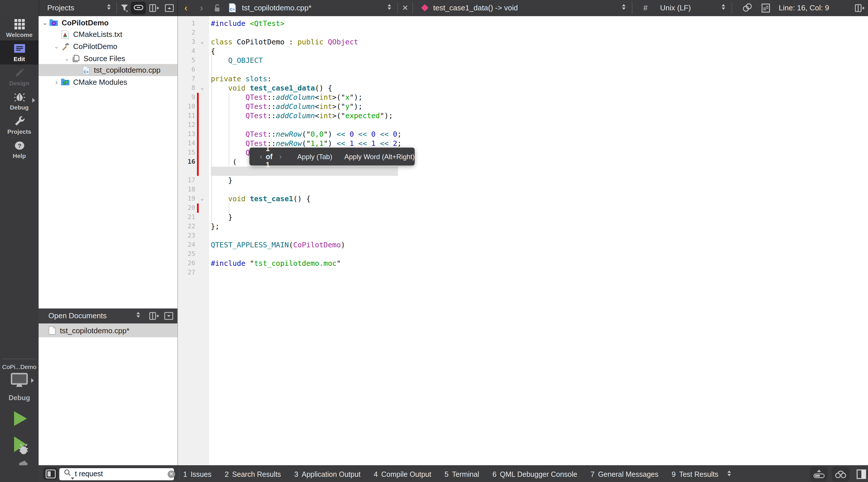 The height and width of the screenshot is (482, 868). Describe the element at coordinates (261, 157) in the screenshot. I see `previous-suggestion-icon: ‹` at that location.